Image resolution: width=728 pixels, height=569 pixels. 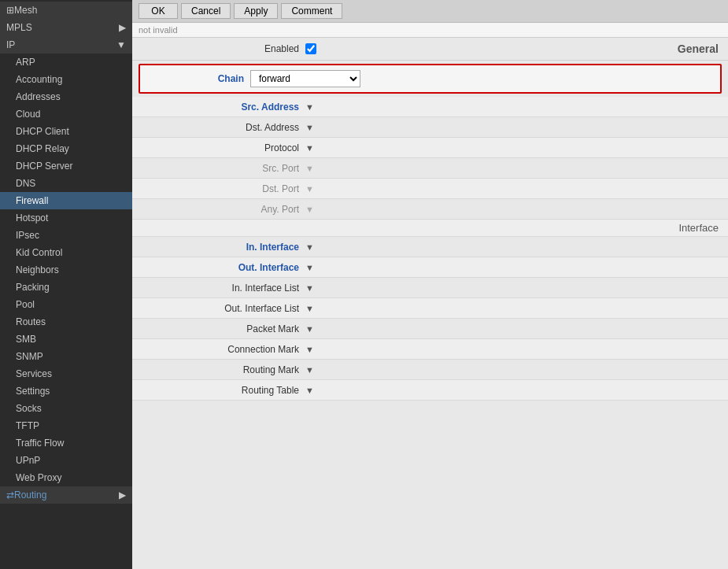 I want to click on interface-section-label: Interface, so click(x=699, y=228).